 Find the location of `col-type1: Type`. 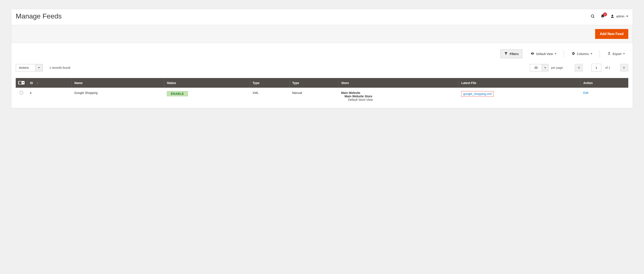

col-type1: Type is located at coordinates (270, 83).